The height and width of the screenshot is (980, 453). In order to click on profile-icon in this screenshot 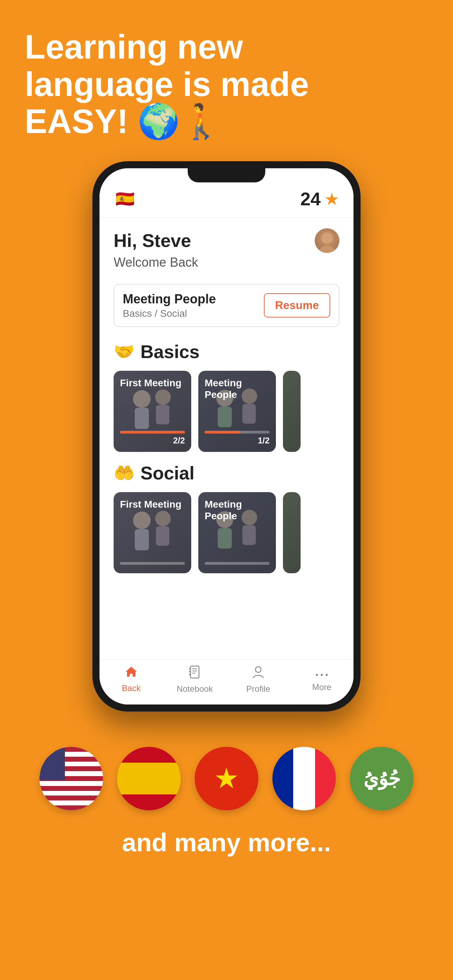, I will do `click(258, 673)`.